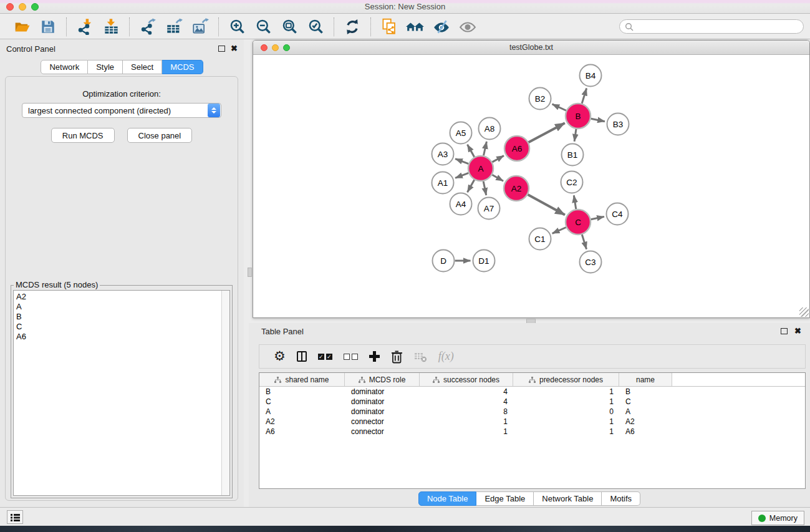  What do you see at coordinates (302, 379) in the screenshot?
I see `column-header-shared-name: shared name` at bounding box center [302, 379].